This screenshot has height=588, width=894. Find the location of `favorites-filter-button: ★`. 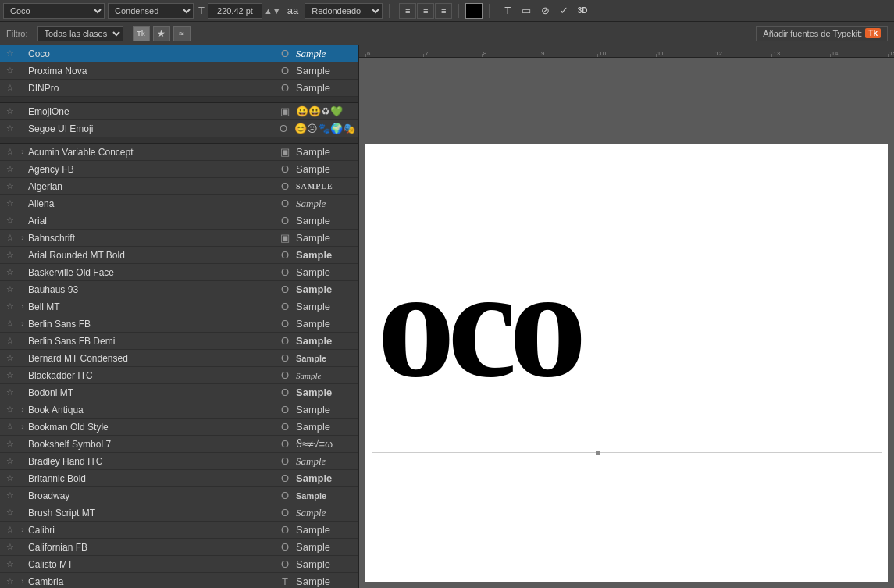

favorites-filter-button: ★ is located at coordinates (162, 34).